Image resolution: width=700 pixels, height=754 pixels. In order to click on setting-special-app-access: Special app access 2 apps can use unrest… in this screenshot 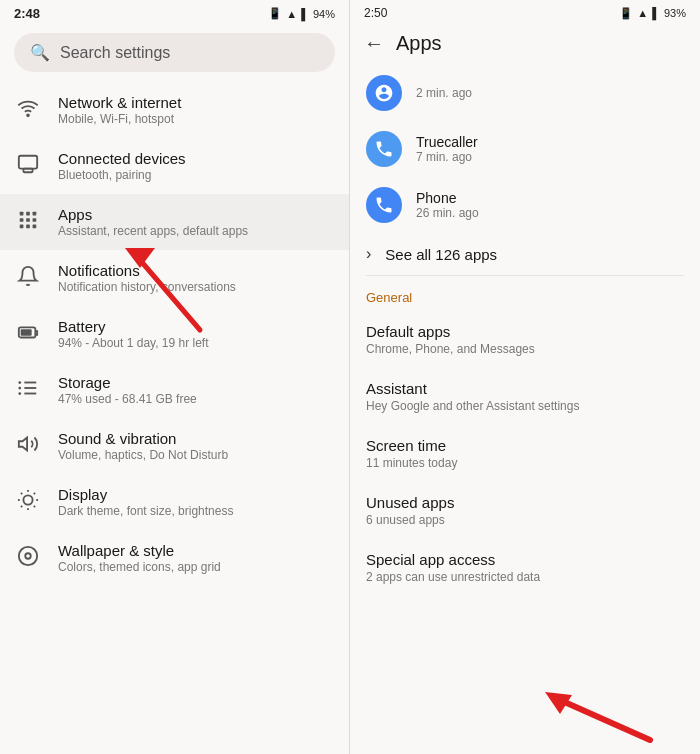, I will do `click(525, 568)`.